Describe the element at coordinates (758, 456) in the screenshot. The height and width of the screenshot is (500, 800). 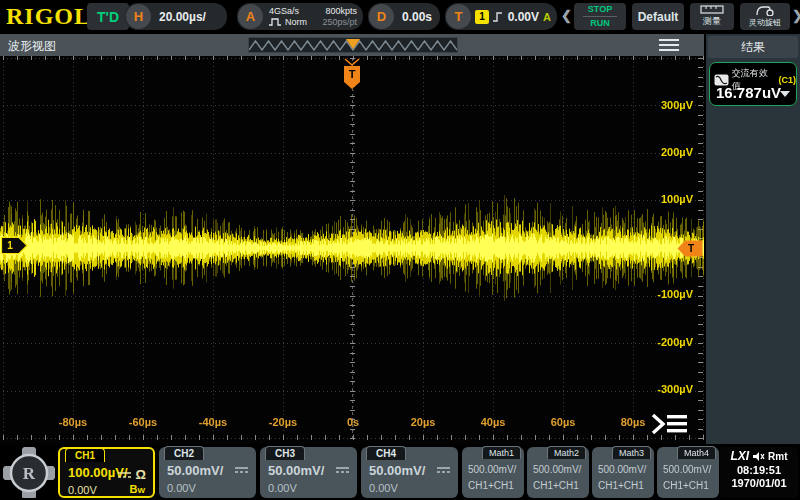
I see `speaker-muted-icon` at that location.